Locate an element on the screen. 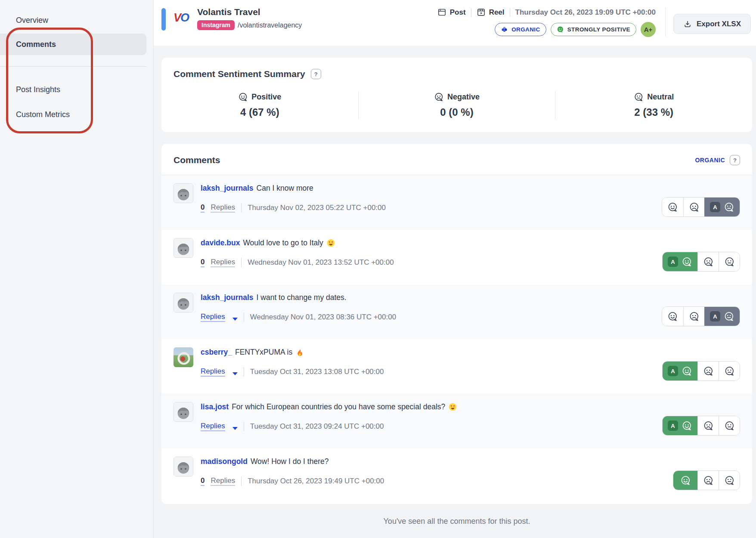  sidebar-item-post-insights: Post Insights is located at coordinates (77, 90).